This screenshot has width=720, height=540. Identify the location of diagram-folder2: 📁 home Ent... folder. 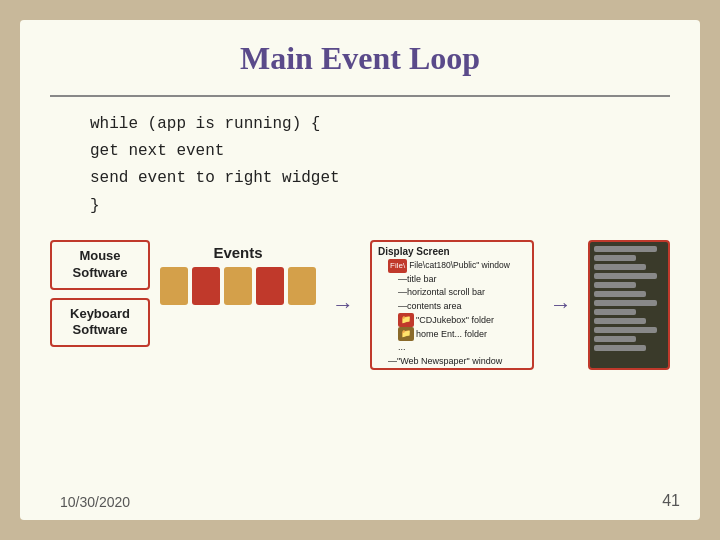
(462, 334).